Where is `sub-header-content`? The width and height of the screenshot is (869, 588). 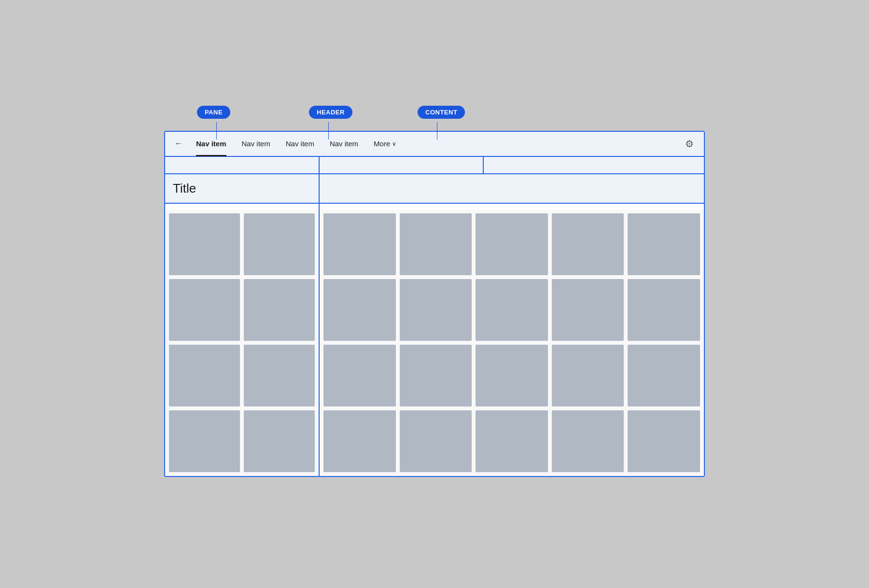 sub-header-content is located at coordinates (594, 165).